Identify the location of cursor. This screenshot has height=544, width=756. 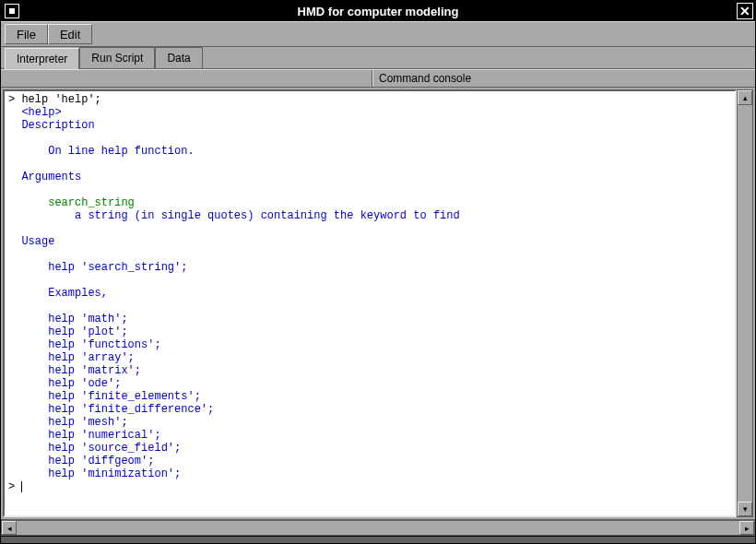
(22, 487).